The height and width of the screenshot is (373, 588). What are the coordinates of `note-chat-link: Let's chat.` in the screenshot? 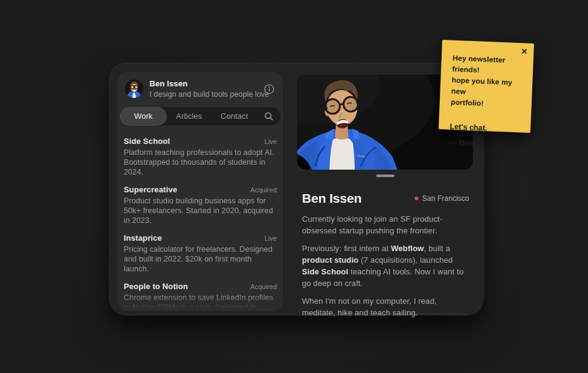 It's located at (469, 127).